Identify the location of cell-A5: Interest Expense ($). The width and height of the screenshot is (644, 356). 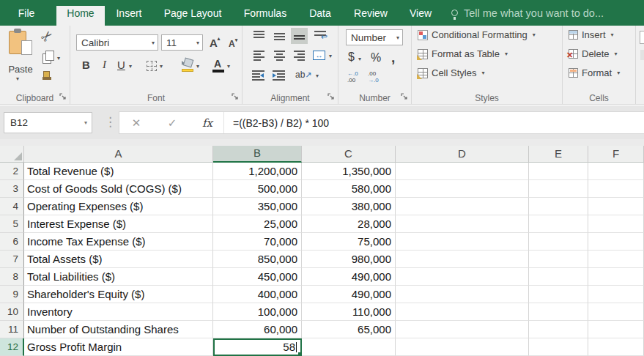
(119, 224).